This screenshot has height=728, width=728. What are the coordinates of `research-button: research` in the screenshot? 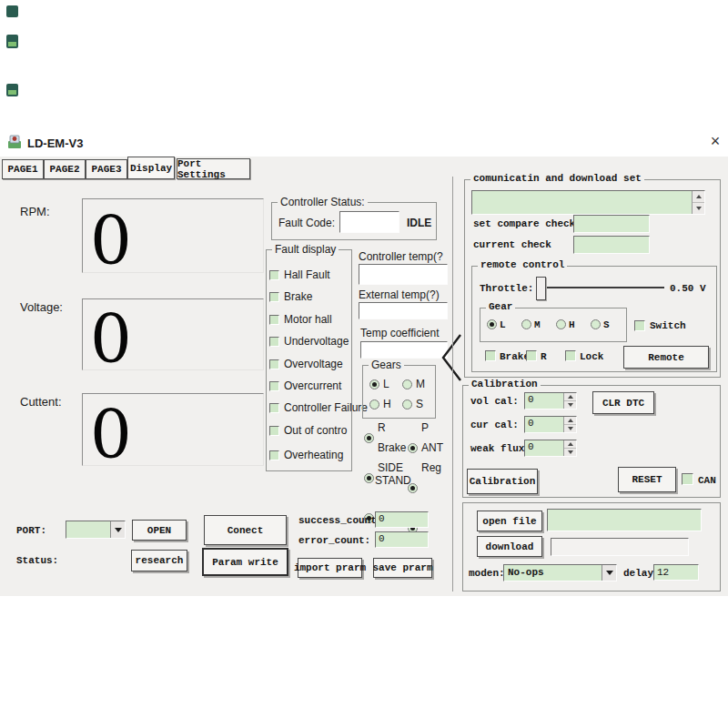 It's located at (159, 561).